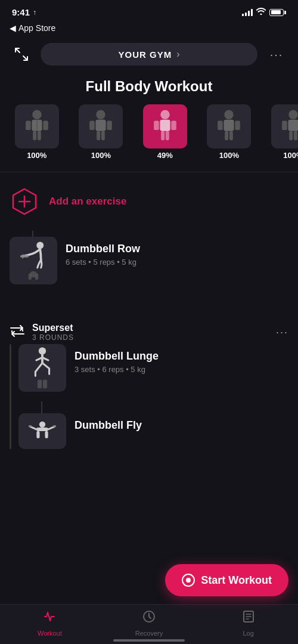 The image size is (298, 644). I want to click on muscle-item: 49%, so click(165, 132).